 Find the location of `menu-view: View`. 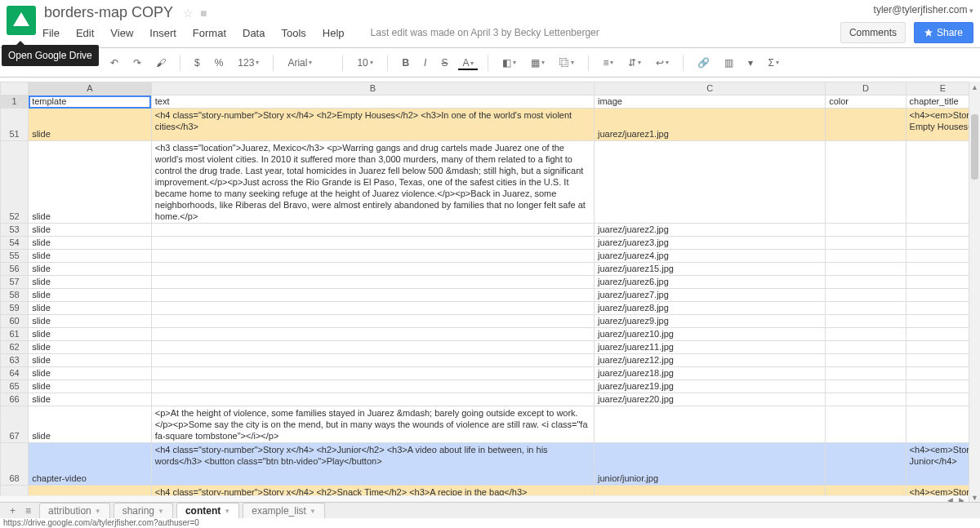

menu-view: View is located at coordinates (122, 33).